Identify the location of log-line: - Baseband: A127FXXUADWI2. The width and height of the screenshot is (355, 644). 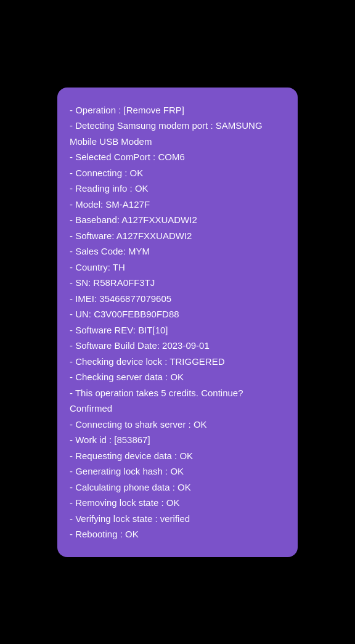
(178, 220).